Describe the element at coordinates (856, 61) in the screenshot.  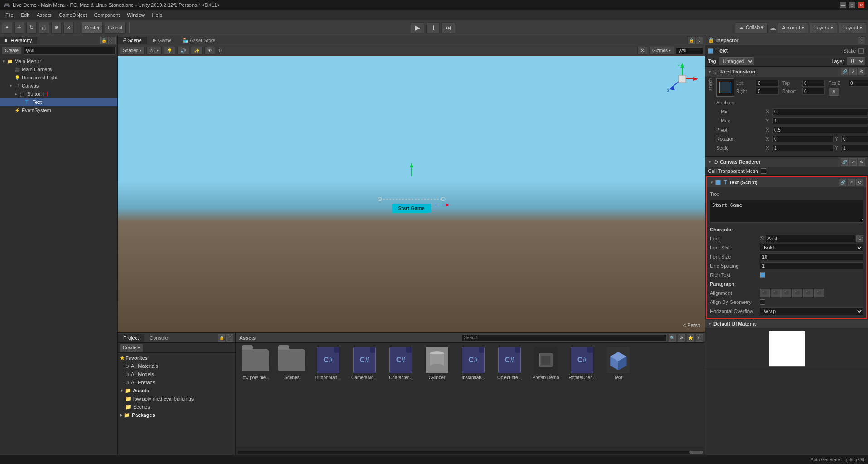
I see `layer-dropdown: UI` at that location.